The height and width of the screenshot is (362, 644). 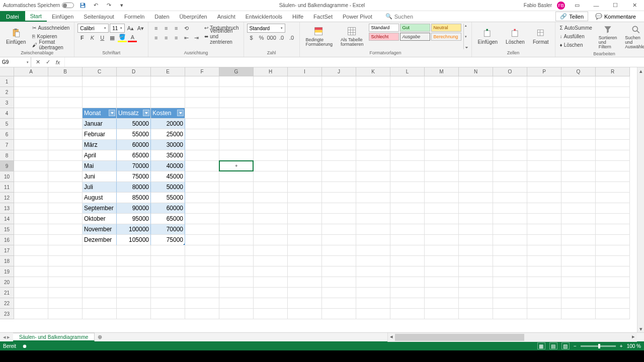 I want to click on column-header: F, so click(x=202, y=72).